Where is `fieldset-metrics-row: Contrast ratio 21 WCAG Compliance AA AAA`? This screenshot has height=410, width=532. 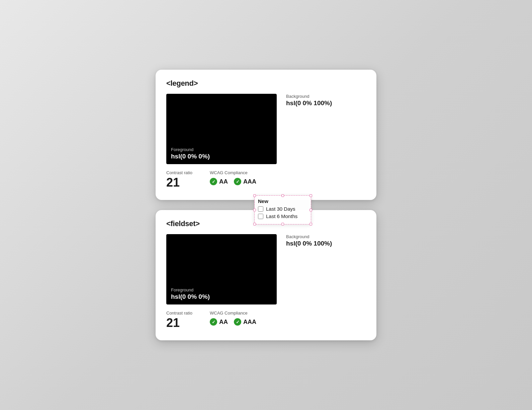 fieldset-metrics-row: Contrast ratio 21 WCAG Compliance AA AAA is located at coordinates (266, 320).